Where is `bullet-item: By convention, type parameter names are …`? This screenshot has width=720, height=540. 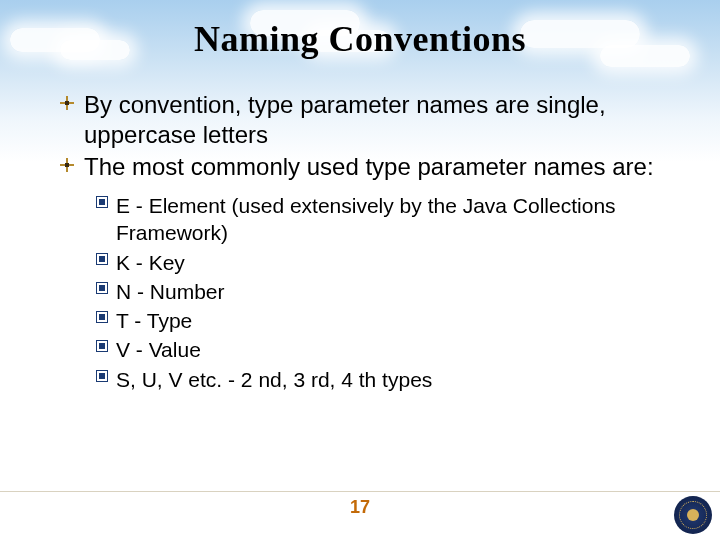 bullet-item: By convention, type parameter names are … is located at coordinates (370, 120).